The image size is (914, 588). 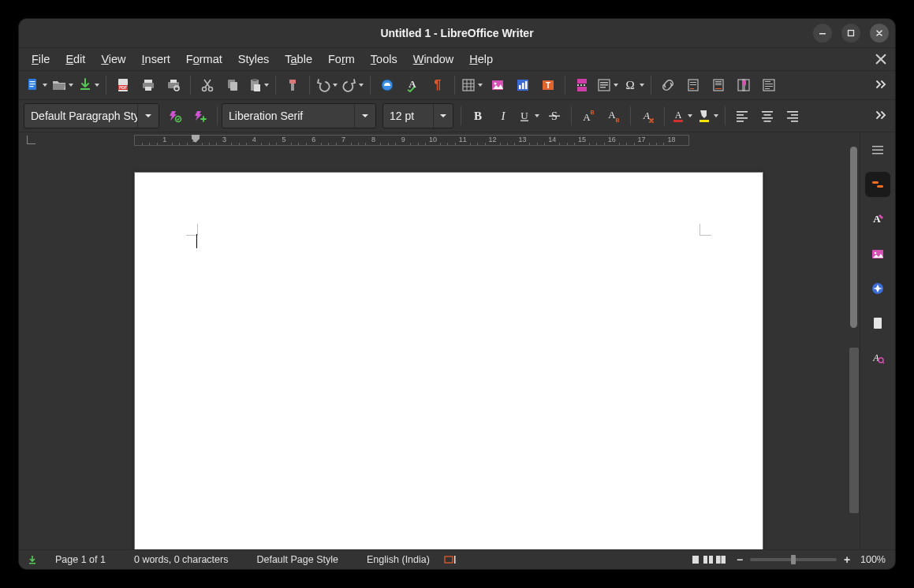 I want to click on zoom-slider-knob, so click(x=793, y=560).